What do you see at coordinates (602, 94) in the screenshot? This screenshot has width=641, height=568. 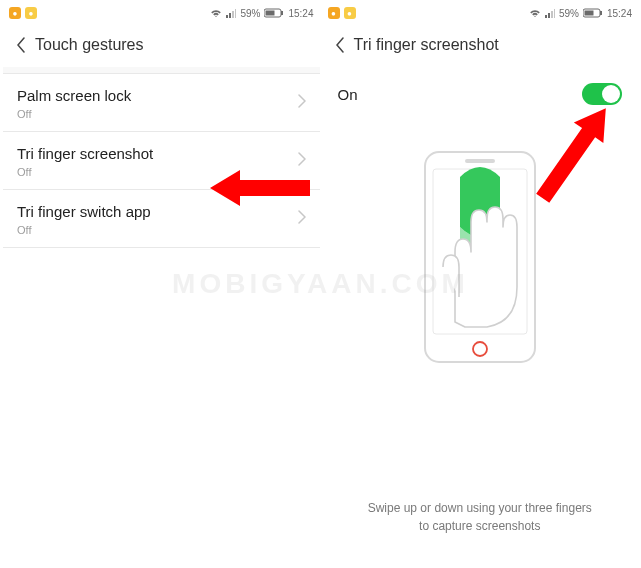 I see `toggle-switch` at bounding box center [602, 94].